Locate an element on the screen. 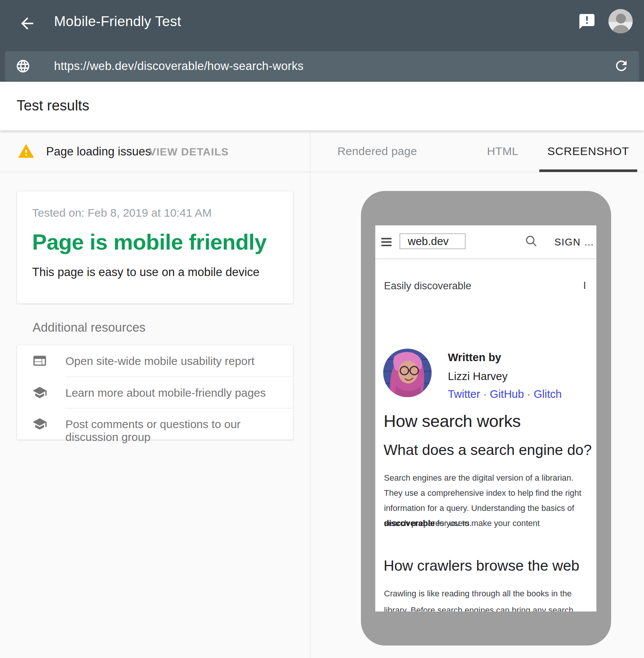 Image resolution: width=644 pixels, height=658 pixels. top-app-bar: Mobile-Friendly Test https://web.dev/dis… is located at coordinates (322, 41).